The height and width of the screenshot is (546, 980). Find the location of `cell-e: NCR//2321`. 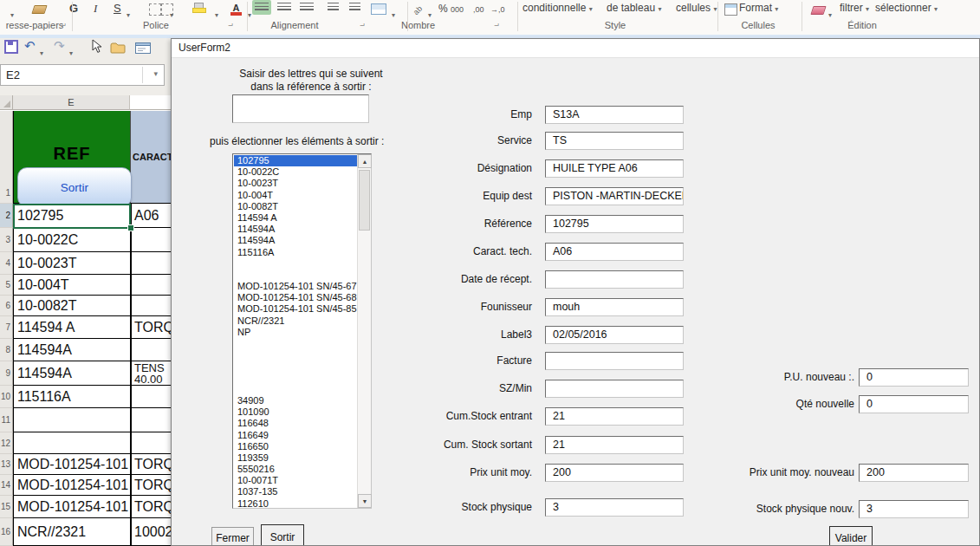

cell-e: NCR//2321 is located at coordinates (71, 532).